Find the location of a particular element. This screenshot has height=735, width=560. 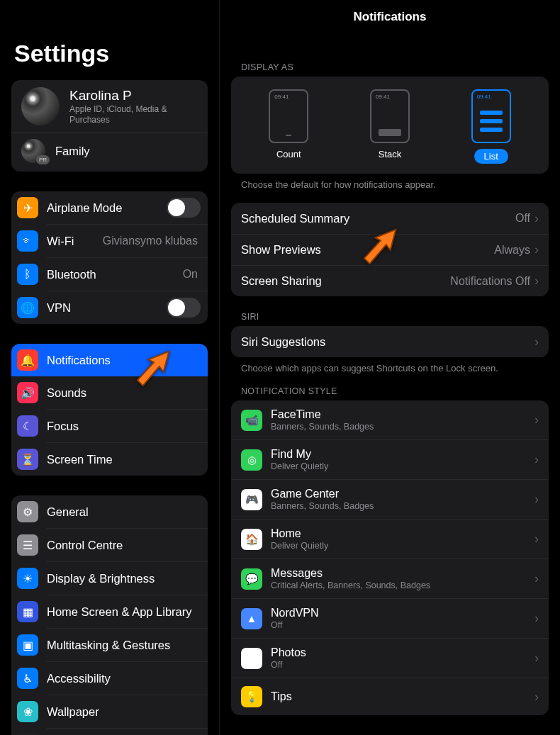

avatar is located at coordinates (40, 106).